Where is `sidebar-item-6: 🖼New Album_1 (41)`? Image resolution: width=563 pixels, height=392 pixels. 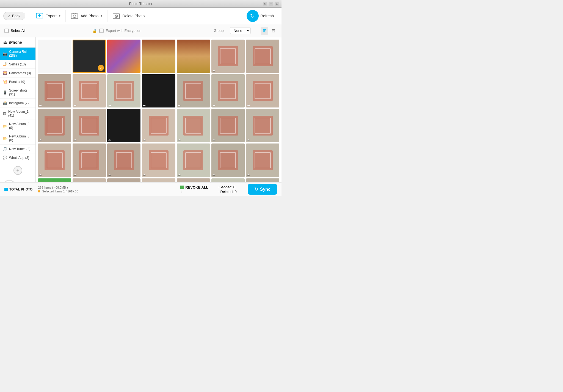 sidebar-item-6: 🖼New Album_1 (41) is located at coordinates (18, 114).